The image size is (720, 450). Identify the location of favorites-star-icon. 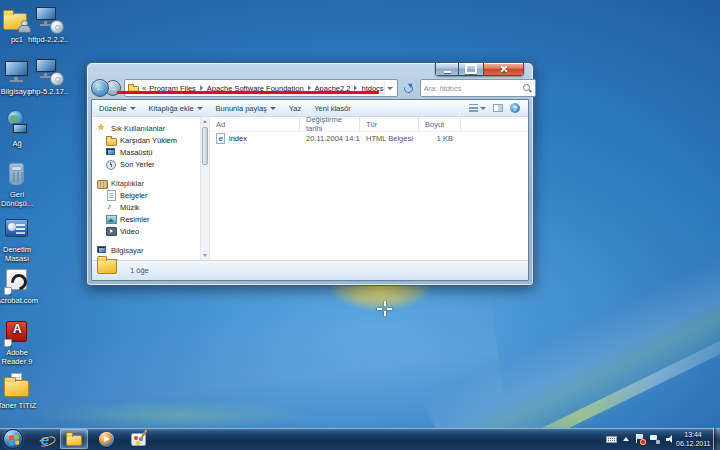
(102, 128).